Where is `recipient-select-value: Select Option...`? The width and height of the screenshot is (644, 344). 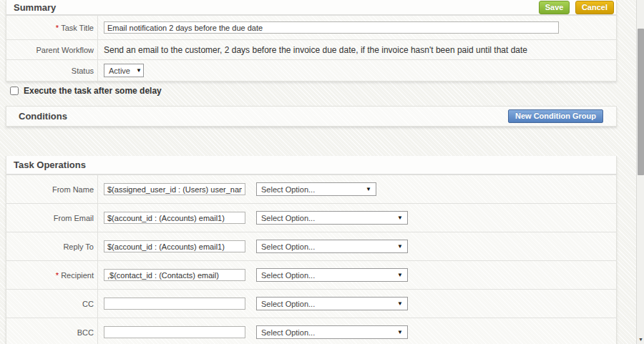
recipient-select-value: Select Option... is located at coordinates (288, 275).